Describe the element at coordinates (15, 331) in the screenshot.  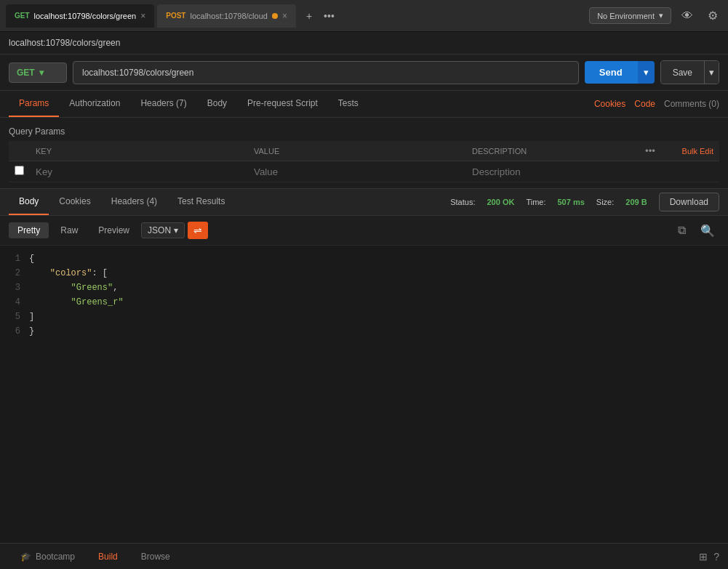
I see `line-num-6: 6` at that location.